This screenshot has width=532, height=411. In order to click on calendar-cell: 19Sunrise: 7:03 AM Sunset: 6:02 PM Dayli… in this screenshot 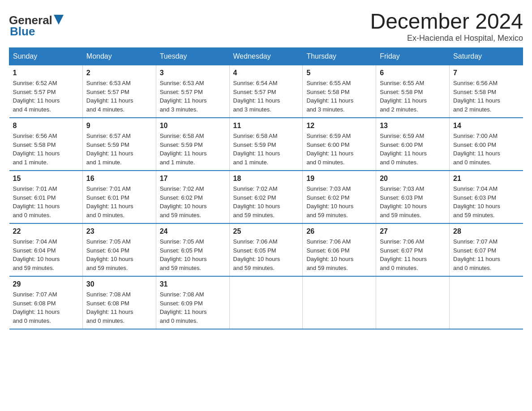, I will do `click(339, 197)`.